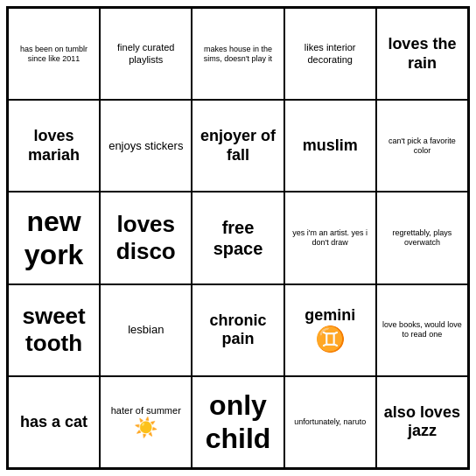  Describe the element at coordinates (54, 54) in the screenshot. I see `cell-r0c0: has been on tumblr since like 2011` at that location.